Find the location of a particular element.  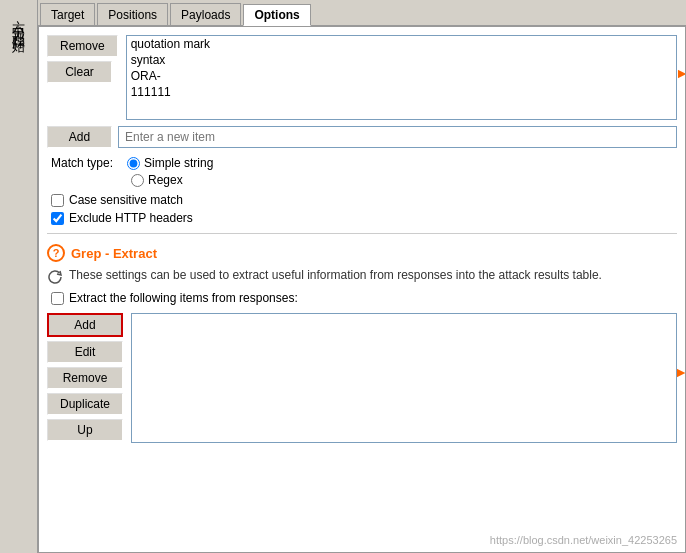

list-item: quotation mark is located at coordinates (402, 44).